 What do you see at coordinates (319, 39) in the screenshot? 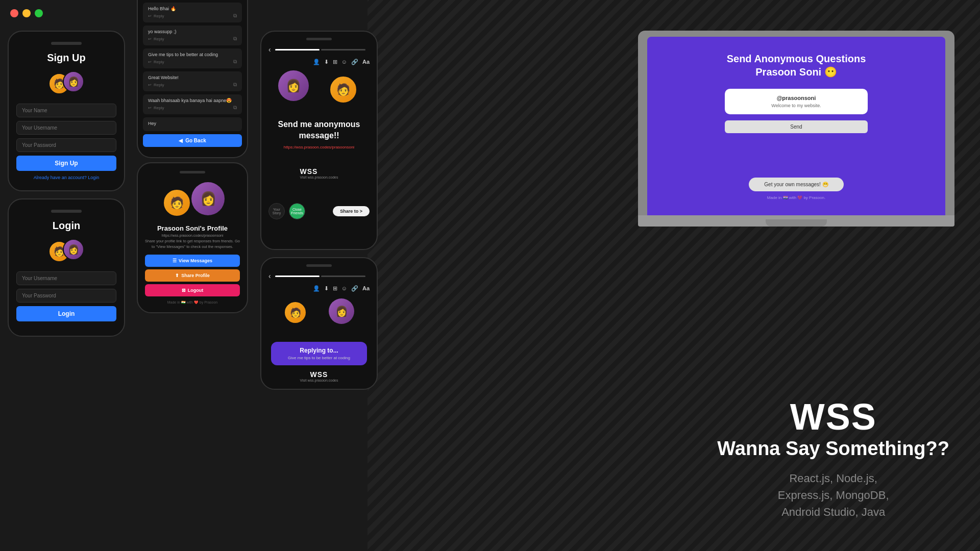
I see `story-phone-notch` at bounding box center [319, 39].